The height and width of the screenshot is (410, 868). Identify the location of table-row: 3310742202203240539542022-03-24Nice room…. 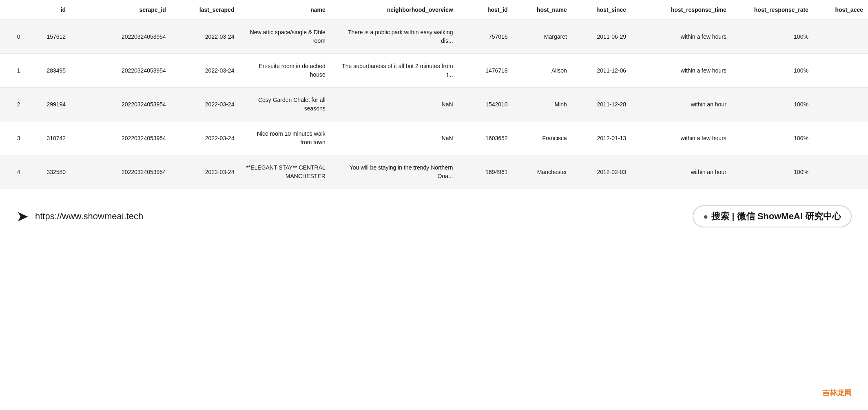
(434, 139).